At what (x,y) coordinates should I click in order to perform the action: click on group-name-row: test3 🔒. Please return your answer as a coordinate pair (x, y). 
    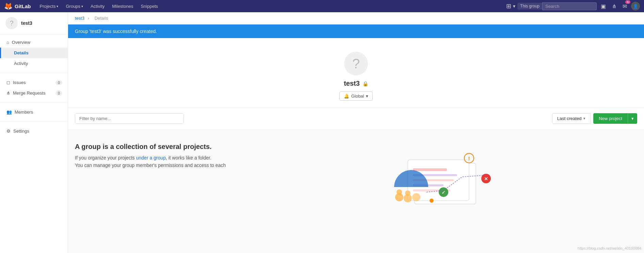
    Looking at the image, I should click on (356, 84).